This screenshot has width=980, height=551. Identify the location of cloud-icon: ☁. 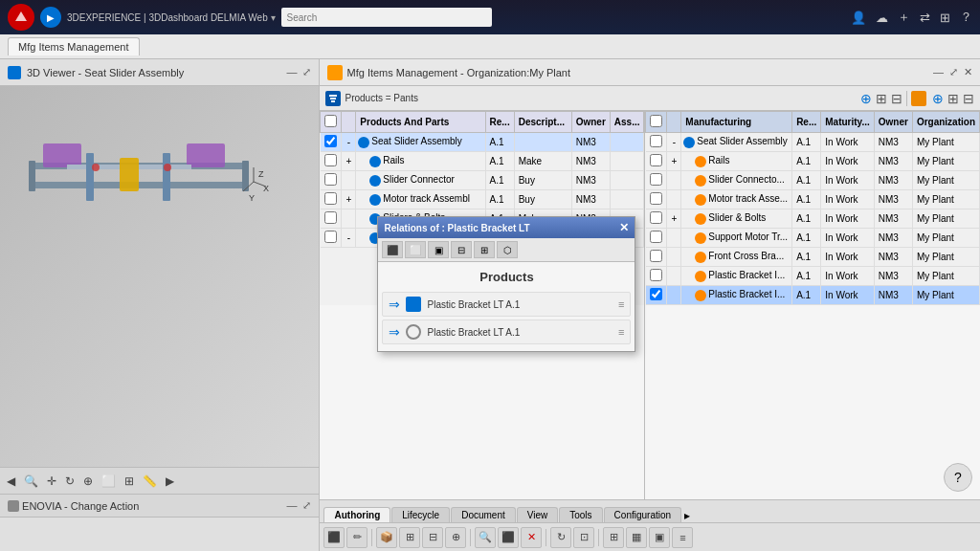
(882, 17).